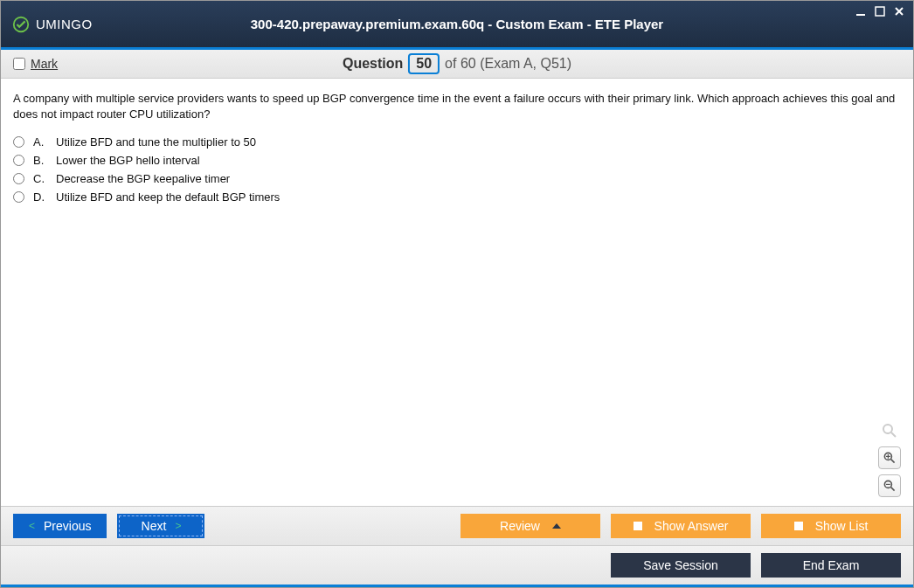 This screenshot has width=914, height=588. Describe the element at coordinates (143, 178) in the screenshot. I see `option-text: Decrease the BGP keepalive timer` at that location.